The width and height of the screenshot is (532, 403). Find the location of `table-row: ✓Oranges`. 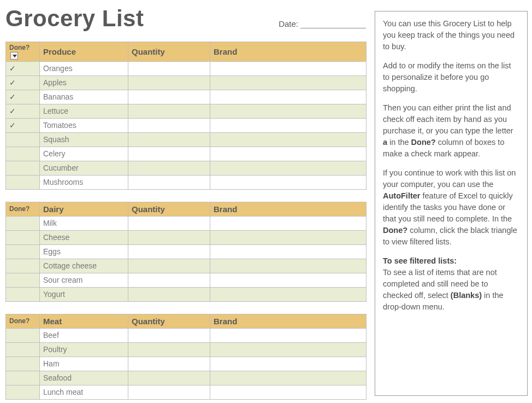

table-row: ✓Oranges is located at coordinates (186, 68).